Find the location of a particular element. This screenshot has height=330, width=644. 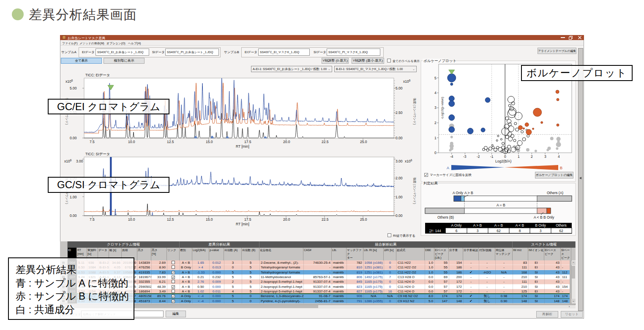

svg-text: Others (B) is located at coordinates (445, 217).